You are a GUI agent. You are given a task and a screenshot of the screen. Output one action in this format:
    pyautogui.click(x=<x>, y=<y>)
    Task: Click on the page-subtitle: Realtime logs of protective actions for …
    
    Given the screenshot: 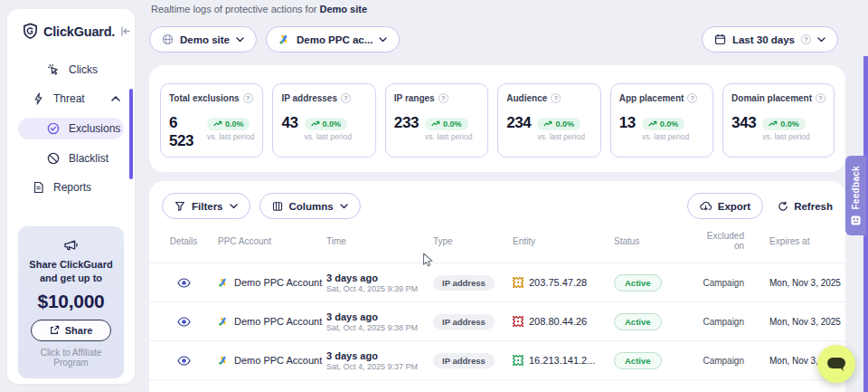 What is the action you would take?
    pyautogui.click(x=259, y=9)
    